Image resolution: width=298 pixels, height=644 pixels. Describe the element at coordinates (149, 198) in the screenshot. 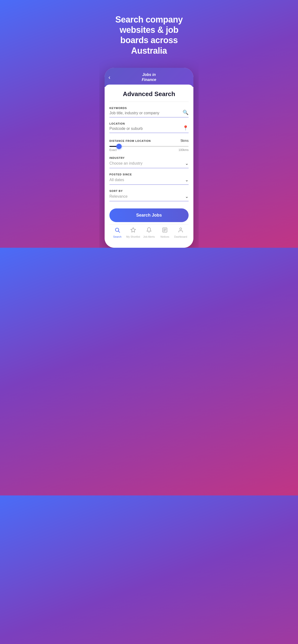

I see `sort-by-dropdown: Relevance ⌄` at that location.